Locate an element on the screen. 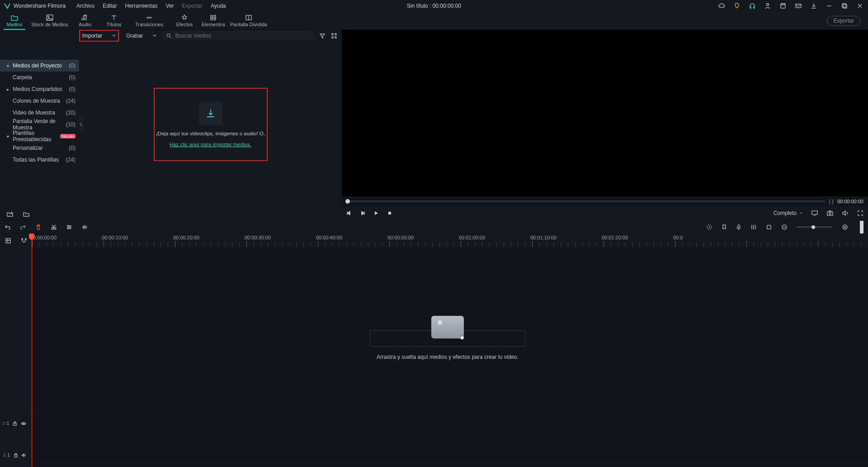  import-button: Importar is located at coordinates (99, 36).